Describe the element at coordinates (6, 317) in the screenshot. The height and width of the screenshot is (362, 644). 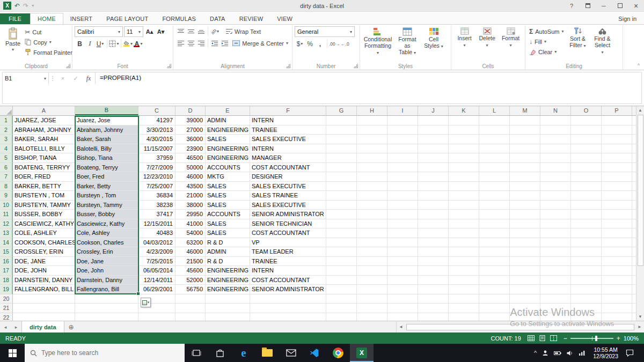
I see `row-header-22: 22` at that location.